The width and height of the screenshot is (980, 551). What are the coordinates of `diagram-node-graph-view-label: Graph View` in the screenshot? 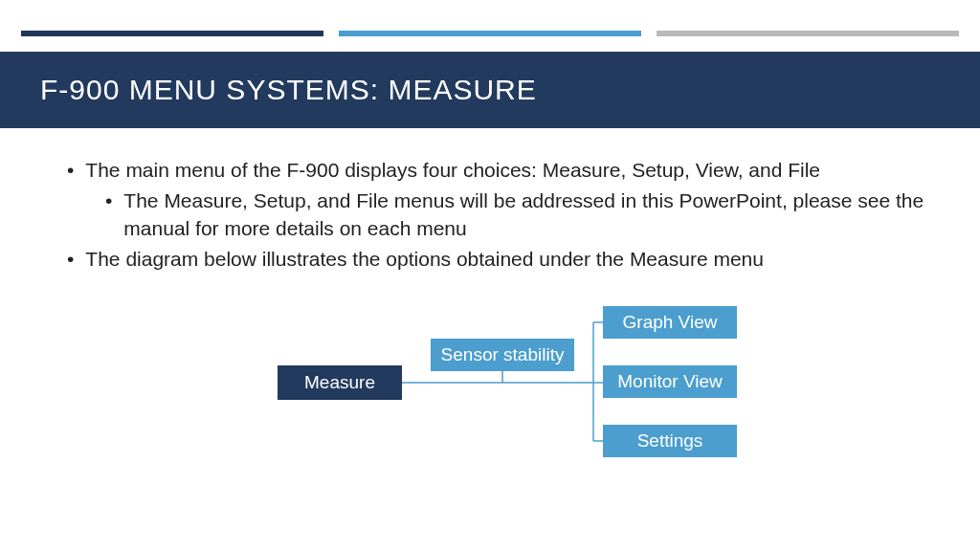 It's located at (670, 322).